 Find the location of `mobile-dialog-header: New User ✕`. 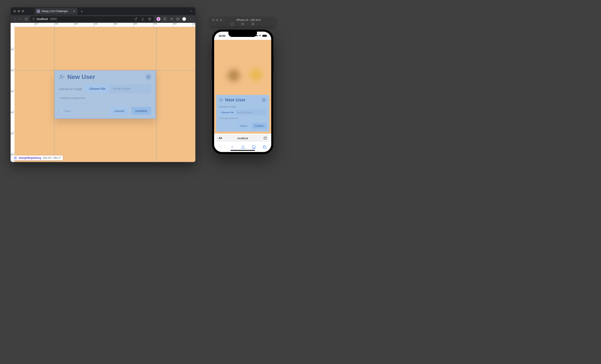

mobile-dialog-header: New User ✕ is located at coordinates (243, 100).